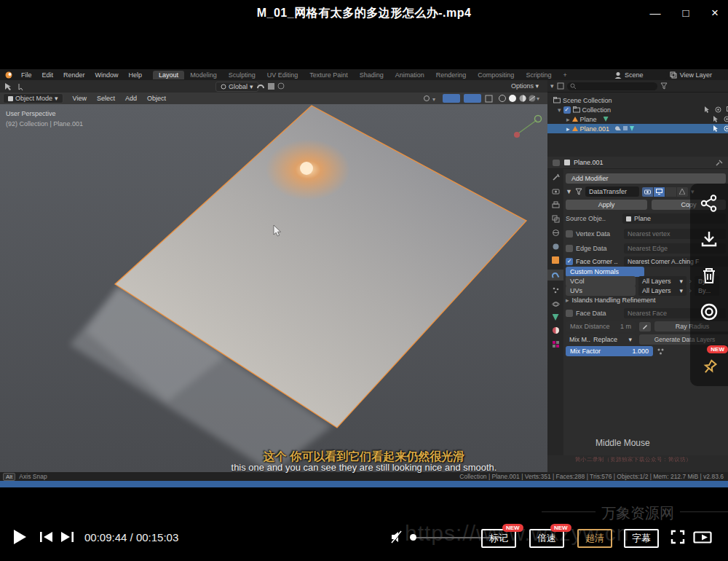 This screenshot has width=728, height=561. Describe the element at coordinates (709, 203) in the screenshot. I see `share-icon` at that location.